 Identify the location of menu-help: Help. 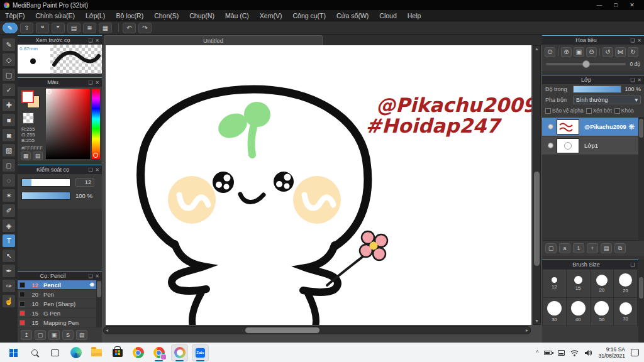
(414, 16).